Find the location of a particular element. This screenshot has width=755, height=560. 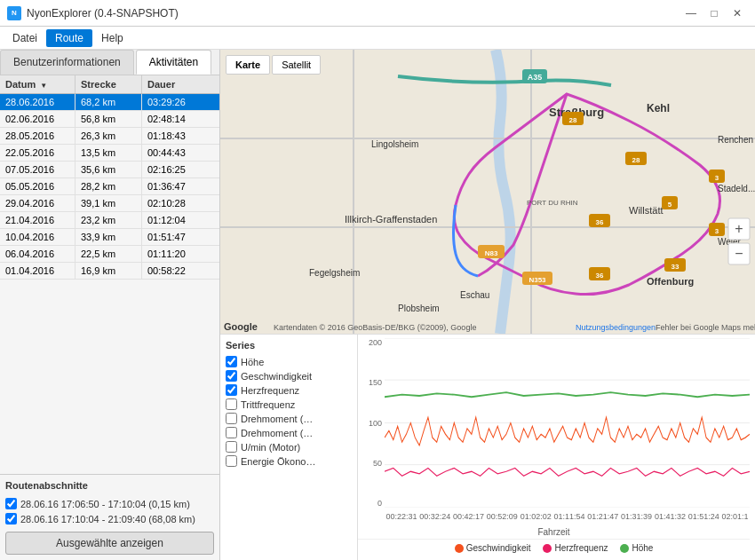

menu-help: Help is located at coordinates (112, 38).